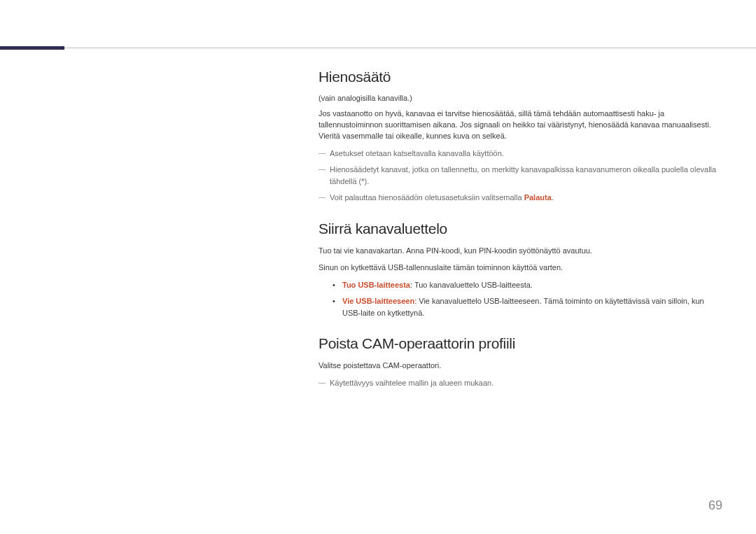 This screenshot has height=534, width=756. What do you see at coordinates (519, 229) in the screenshot?
I see `section2-title: Siirrä kanavaluettelo` at bounding box center [519, 229].